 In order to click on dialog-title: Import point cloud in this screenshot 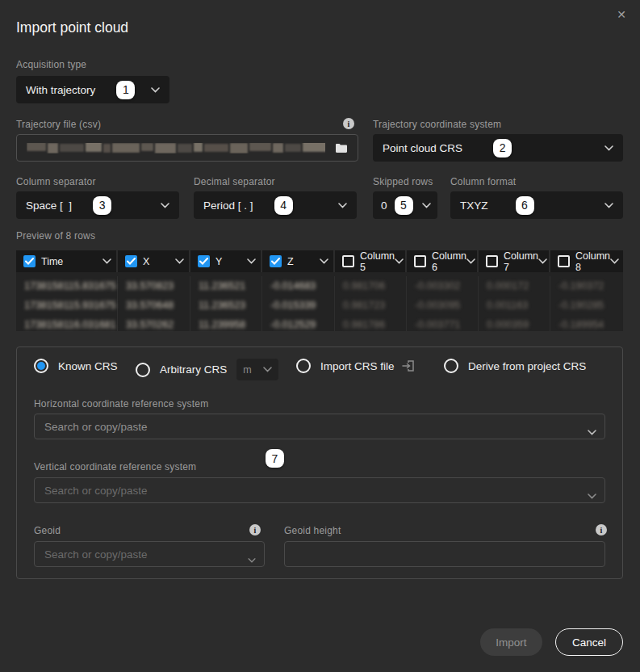, I will do `click(73, 27)`.